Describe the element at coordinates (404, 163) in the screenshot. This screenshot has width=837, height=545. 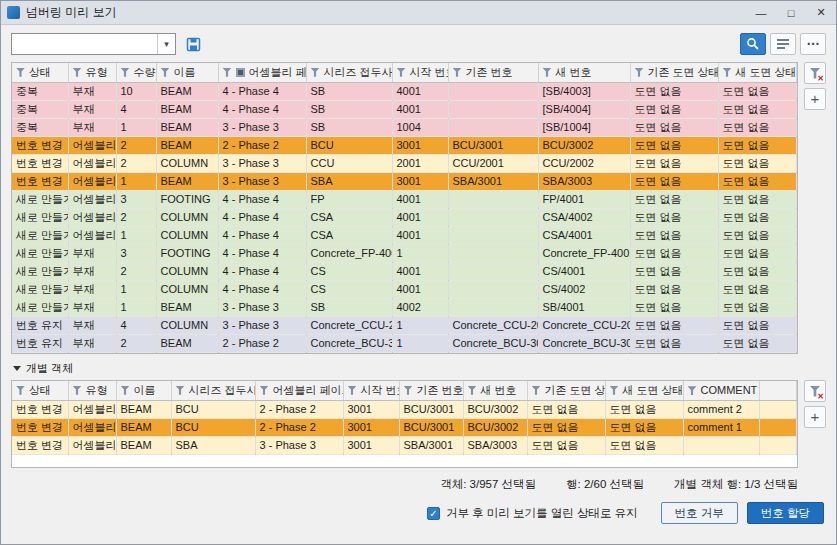
I see `table-row: 번호 변경어셈블리2COLUMN3 - Phase 3CCU2001CCU/20…` at that location.